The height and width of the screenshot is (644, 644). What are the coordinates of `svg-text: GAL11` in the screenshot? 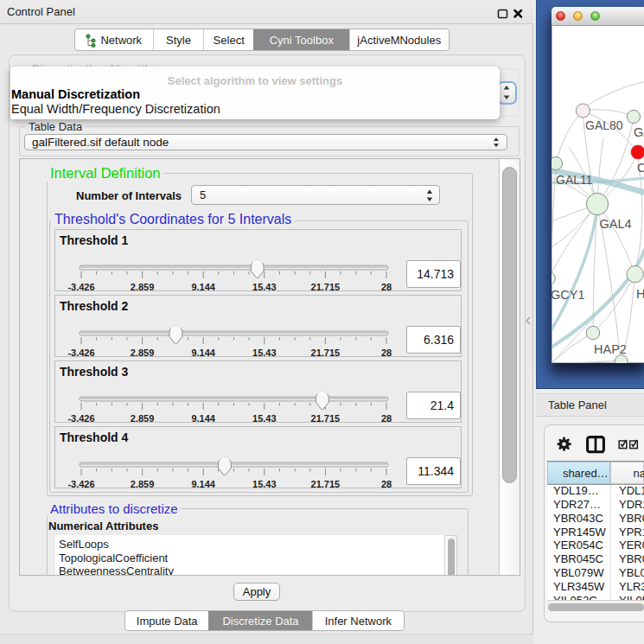 It's located at (574, 180).